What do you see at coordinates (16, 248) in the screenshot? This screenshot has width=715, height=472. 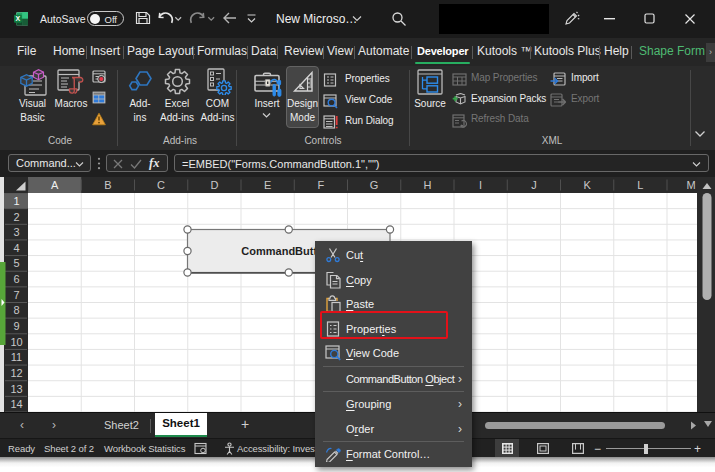 I see `svg-text: 4` at bounding box center [16, 248].